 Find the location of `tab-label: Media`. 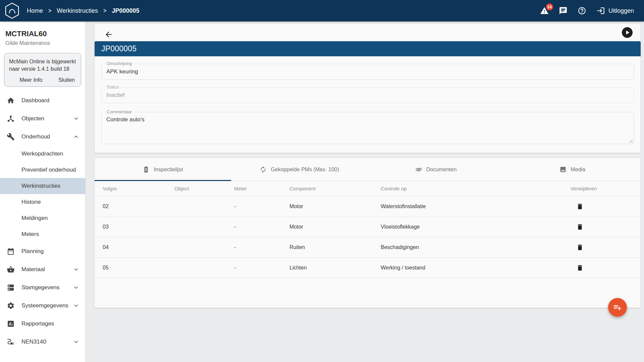

tab-label: Media is located at coordinates (578, 170).